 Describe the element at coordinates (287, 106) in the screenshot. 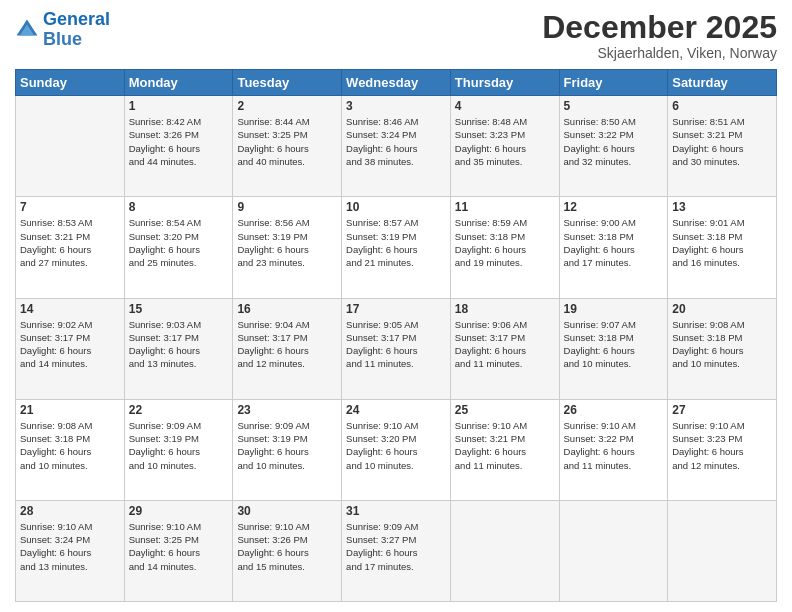

I see `day-number: 2` at that location.